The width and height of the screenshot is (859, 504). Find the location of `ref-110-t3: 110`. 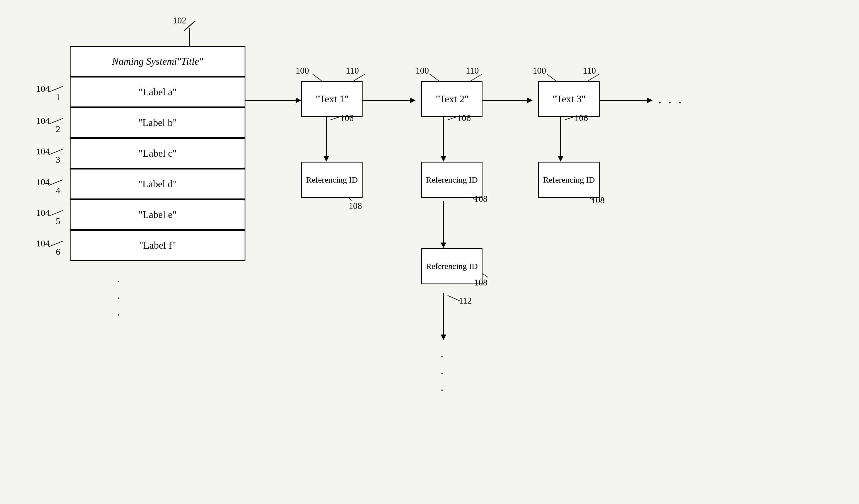

ref-110-t3: 110 is located at coordinates (589, 71).